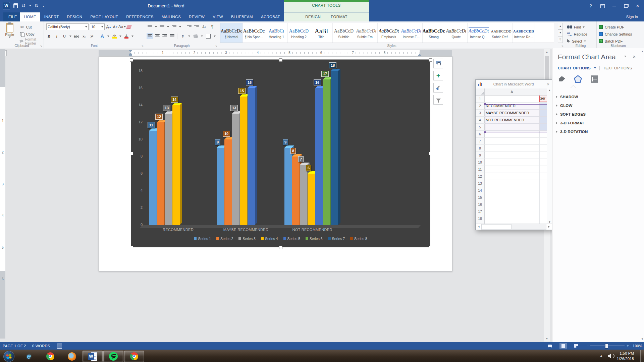 The height and width of the screenshot is (362, 644). Describe the element at coordinates (228, 182) in the screenshot. I see `bar-series-2-maybe-recommended` at that location.